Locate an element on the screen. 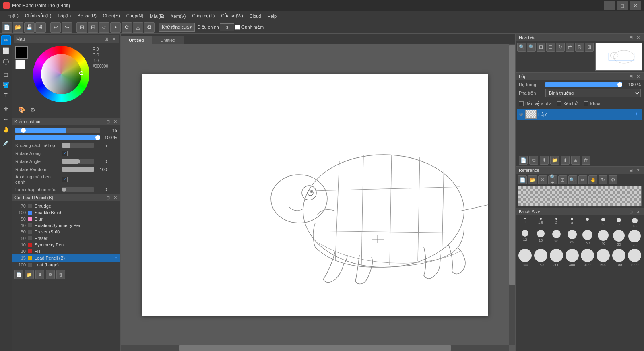 The image size is (644, 351). nav-rotate-cw: ↻ is located at coordinates (560, 47).